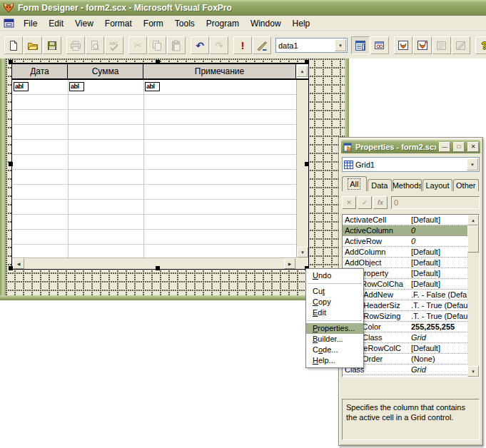  I want to click on selection-handle-top-middle, so click(158, 62).